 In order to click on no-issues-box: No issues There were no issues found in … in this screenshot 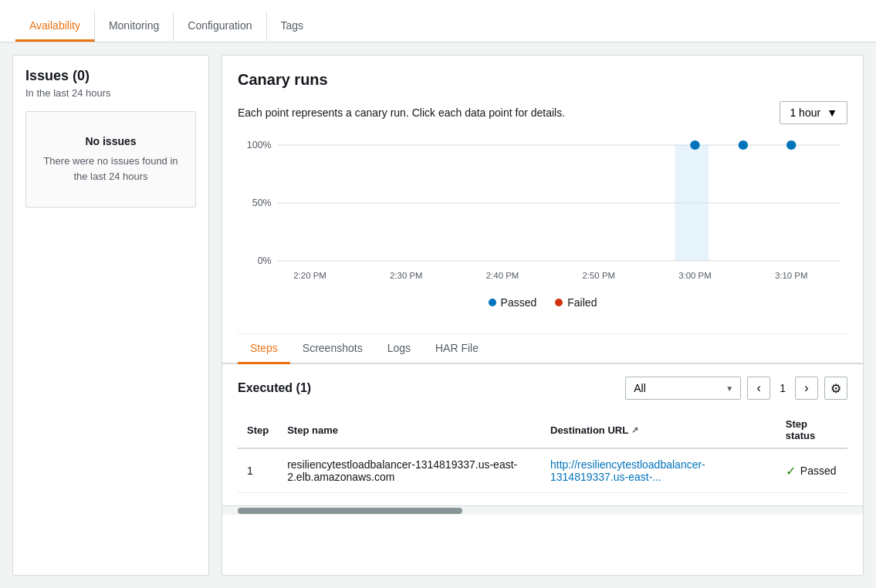, I will do `click(111, 159)`.